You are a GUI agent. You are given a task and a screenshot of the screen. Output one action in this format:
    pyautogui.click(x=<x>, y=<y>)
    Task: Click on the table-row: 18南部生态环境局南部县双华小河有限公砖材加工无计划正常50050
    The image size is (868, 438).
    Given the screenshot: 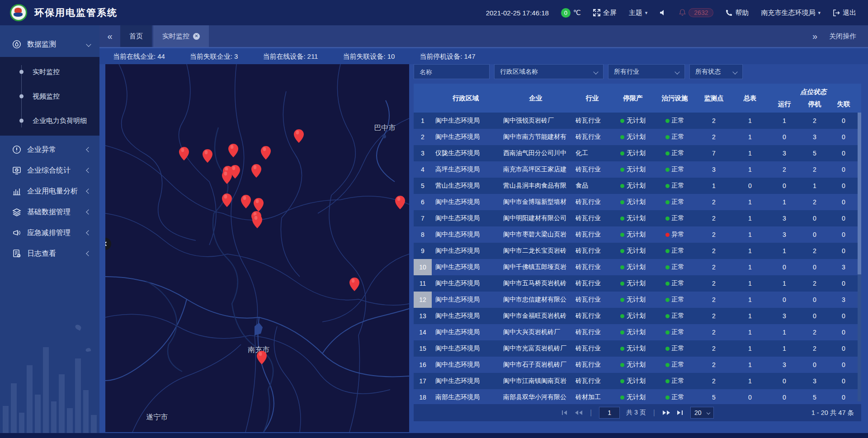 What is the action you would take?
    pyautogui.click(x=637, y=395)
    